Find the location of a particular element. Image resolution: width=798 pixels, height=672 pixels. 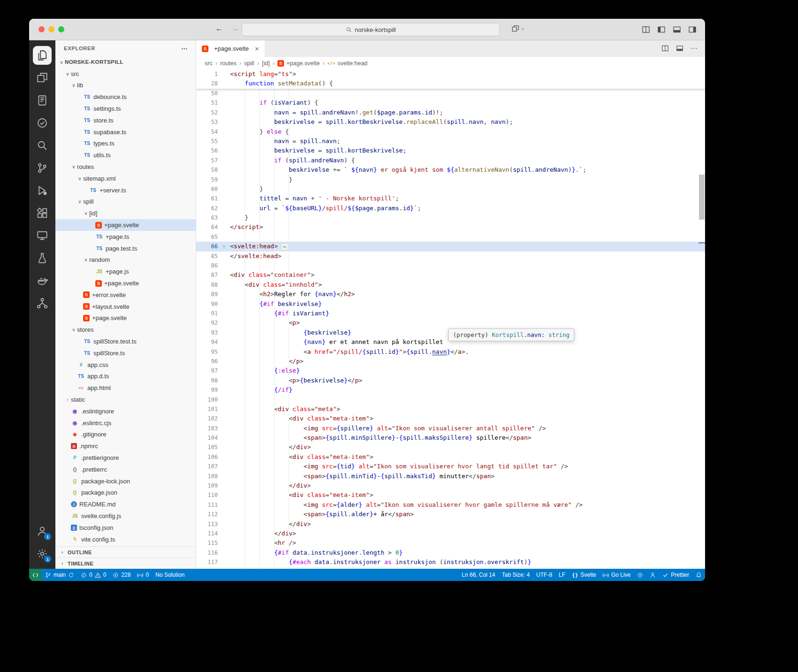

tree-item-routes: ∨routes is located at coordinates (126, 167).